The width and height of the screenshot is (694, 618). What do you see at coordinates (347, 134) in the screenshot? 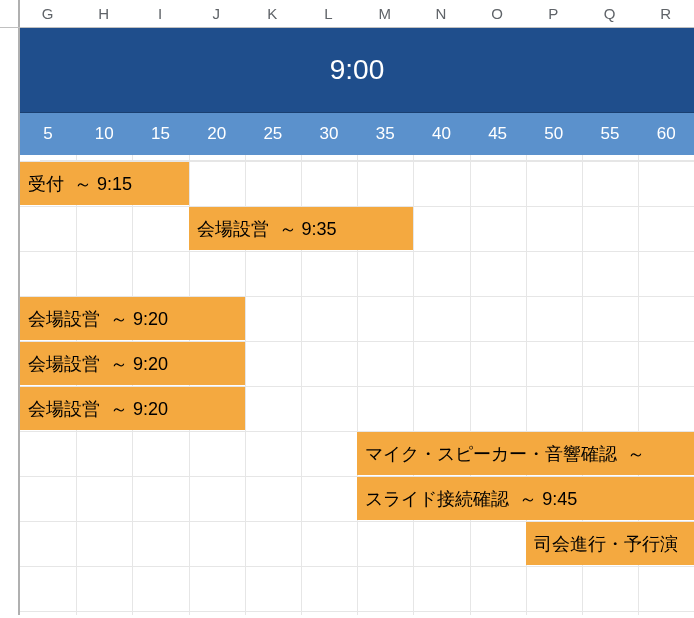
I see `minute-band: 51015202530354045505560` at bounding box center [347, 134].